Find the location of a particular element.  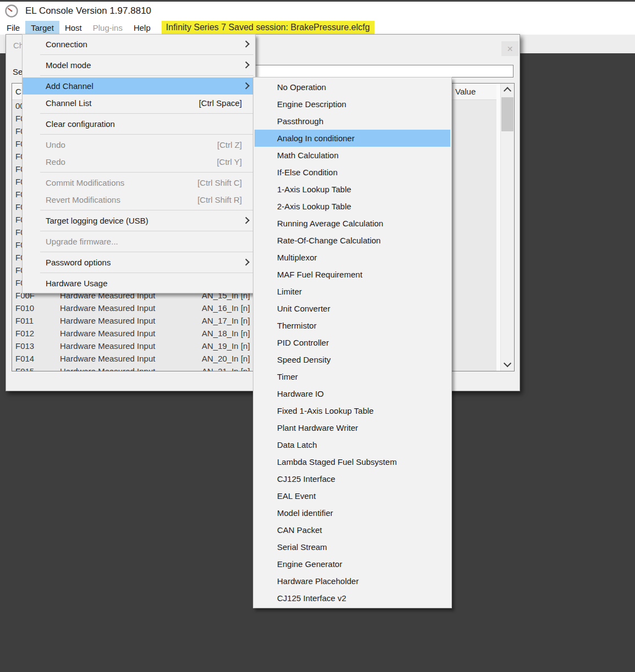

submenu-item-math-calculation: Math Calculation is located at coordinates (352, 155).